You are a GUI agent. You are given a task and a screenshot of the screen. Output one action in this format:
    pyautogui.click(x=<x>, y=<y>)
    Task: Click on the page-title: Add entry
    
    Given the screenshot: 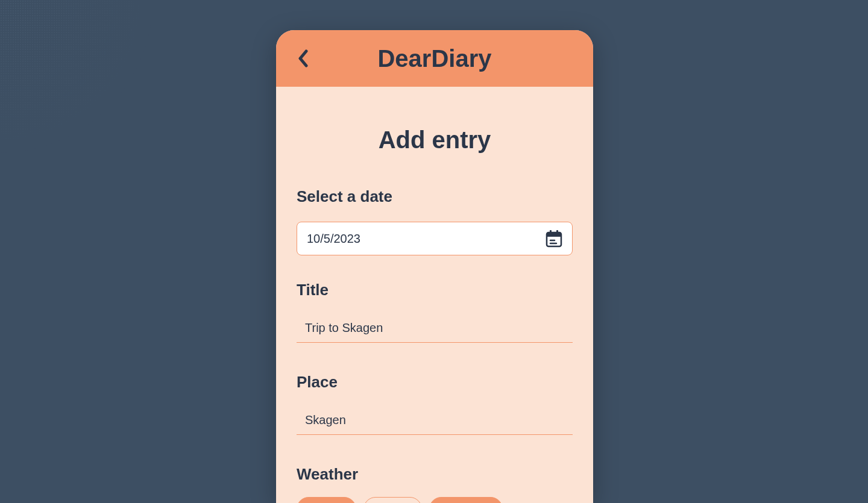 What is the action you would take?
    pyautogui.click(x=435, y=140)
    